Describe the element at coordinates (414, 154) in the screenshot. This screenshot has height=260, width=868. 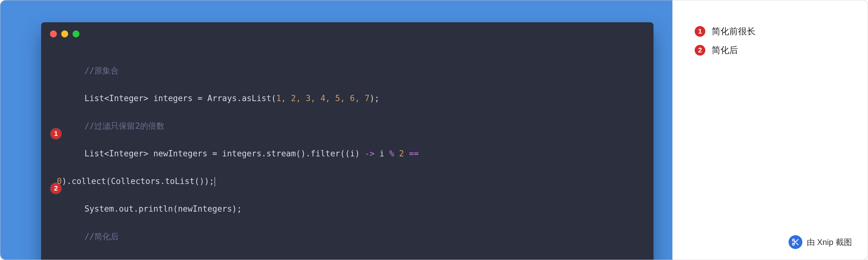
I see `code-operator: ==` at that location.